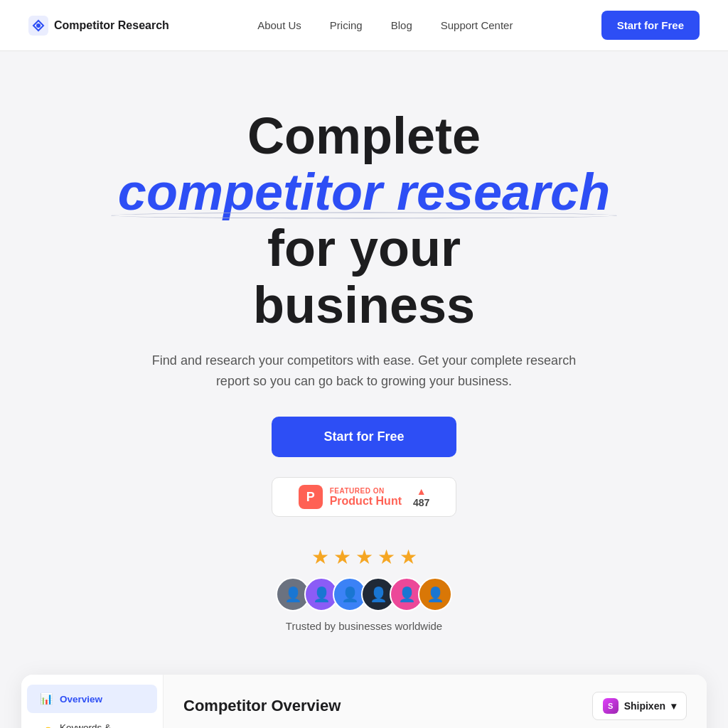  Describe the element at coordinates (385, 26) in the screenshot. I see `nav-links: About Us Pricing Blog Support Center` at that location.